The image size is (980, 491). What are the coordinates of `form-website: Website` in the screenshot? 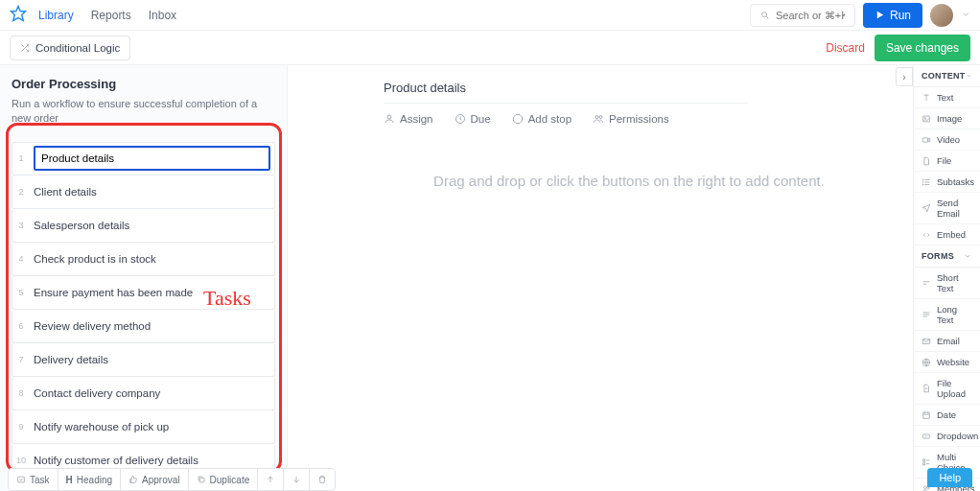 It's located at (947, 362).